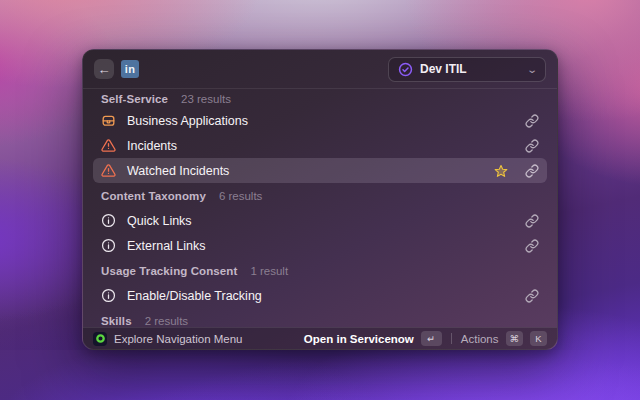 The width and height of the screenshot is (640, 400). I want to click on list-item-incidents: Incidents, so click(320, 146).